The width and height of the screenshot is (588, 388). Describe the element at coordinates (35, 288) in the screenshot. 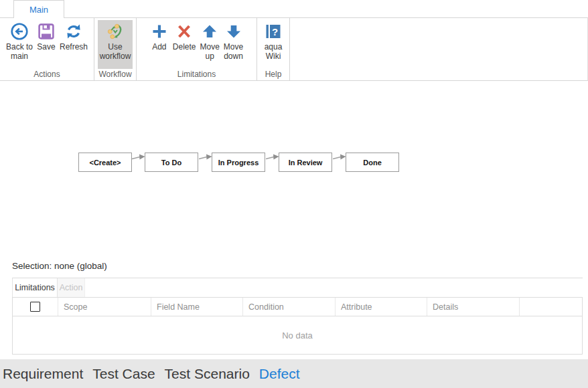

I see `tab-limitations: Limitations` at that location.